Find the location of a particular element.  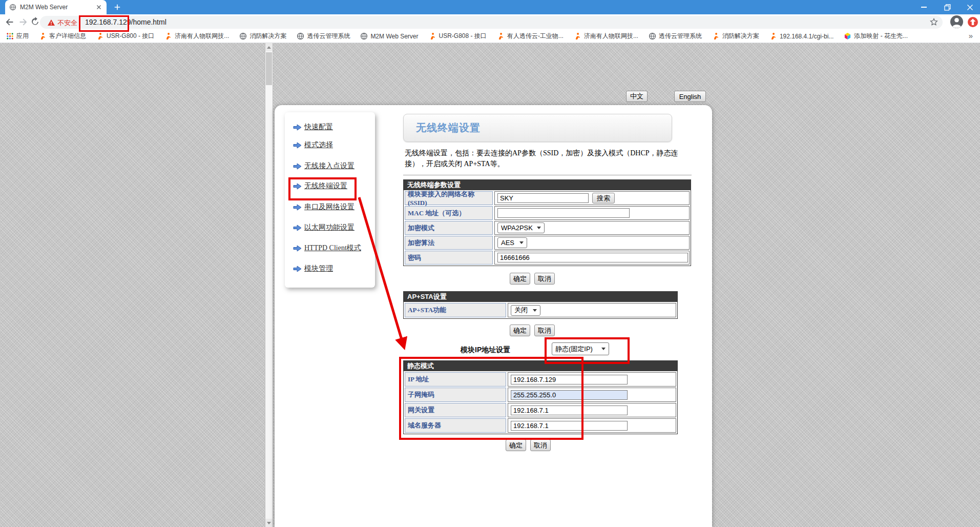

bookmark-item: USR-G800 - 接口 is located at coordinates (125, 36).